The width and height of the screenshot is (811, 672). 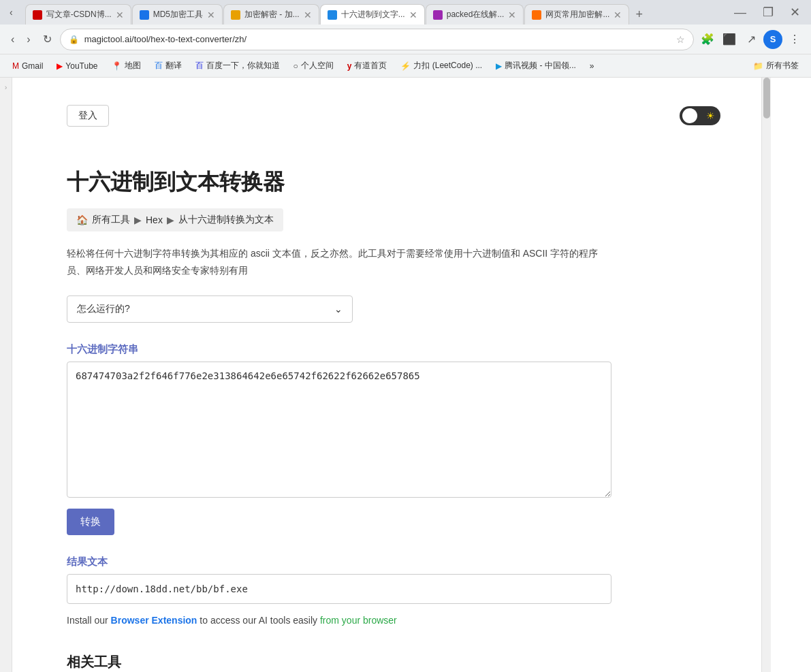 I want to click on tab-close-wangye: ✕, so click(x=618, y=15).